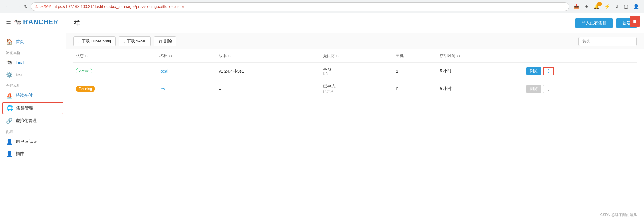 This screenshot has height=220, width=644. Describe the element at coordinates (635, 21) in the screenshot. I see `top-right-icon: ■` at that location.